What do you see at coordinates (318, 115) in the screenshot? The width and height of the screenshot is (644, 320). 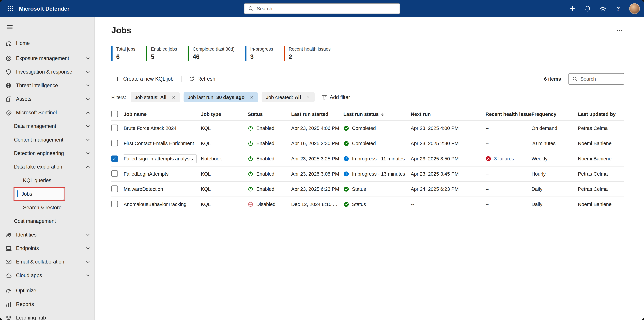 I see `column-header-last-run-started: Last run started` at bounding box center [318, 115].